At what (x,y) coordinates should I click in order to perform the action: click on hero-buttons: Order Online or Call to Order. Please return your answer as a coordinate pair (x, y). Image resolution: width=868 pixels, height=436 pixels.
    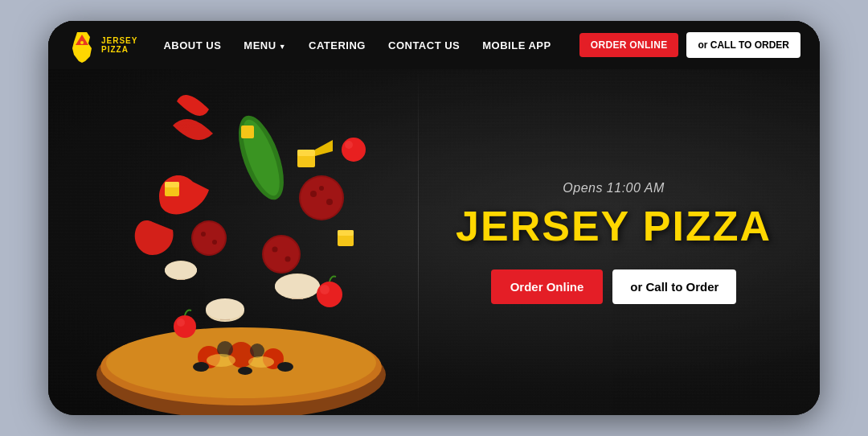
    Looking at the image, I should click on (614, 286).